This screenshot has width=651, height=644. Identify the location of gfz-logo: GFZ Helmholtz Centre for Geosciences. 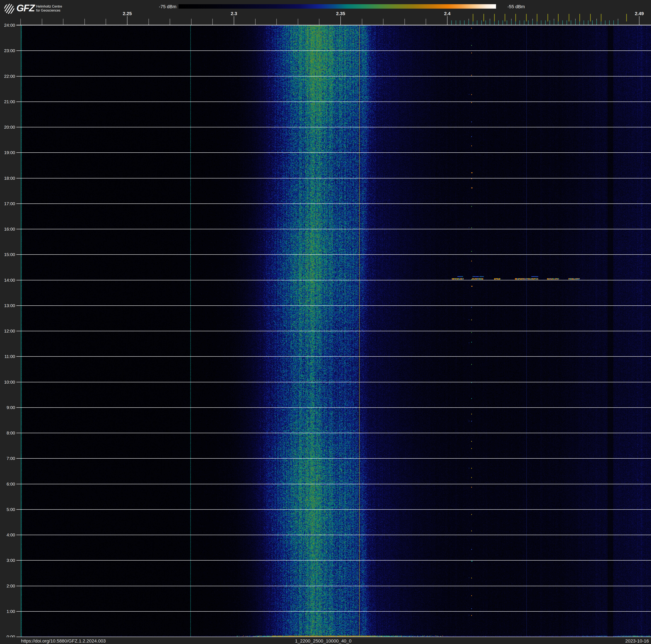
(33, 8).